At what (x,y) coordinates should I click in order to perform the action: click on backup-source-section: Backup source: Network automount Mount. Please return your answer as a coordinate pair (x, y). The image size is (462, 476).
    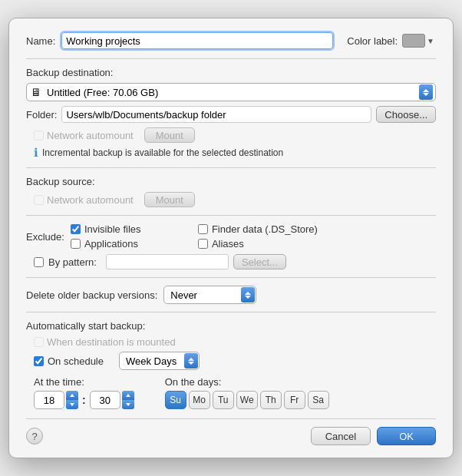
    Looking at the image, I should click on (231, 192).